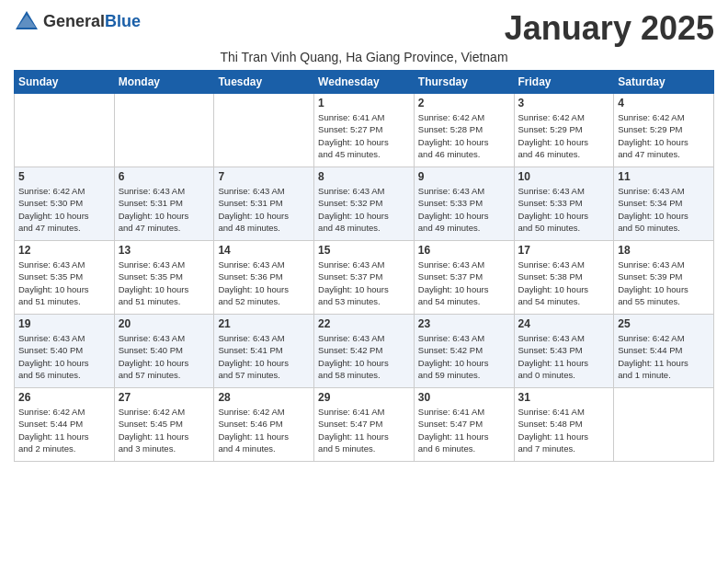 The height and width of the screenshot is (563, 728). Describe the element at coordinates (364, 177) in the screenshot. I see `day-number: 8` at that location.